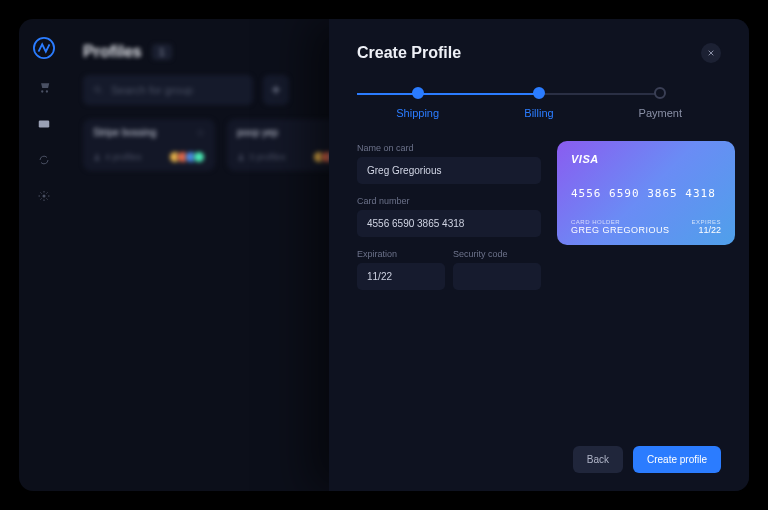 The width and height of the screenshot is (768, 510). I want to click on expiration-input, so click(401, 276).